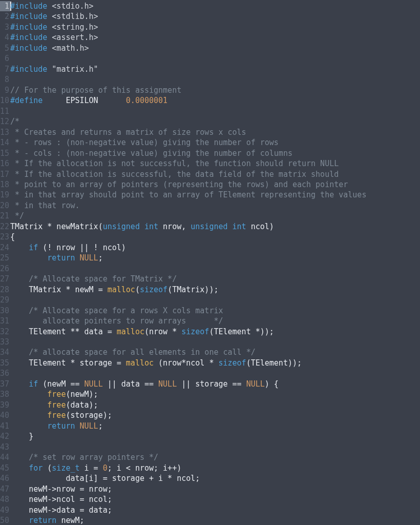  What do you see at coordinates (215, 457) in the screenshot?
I see `code-line: /* set row array pointers */` at bounding box center [215, 457].